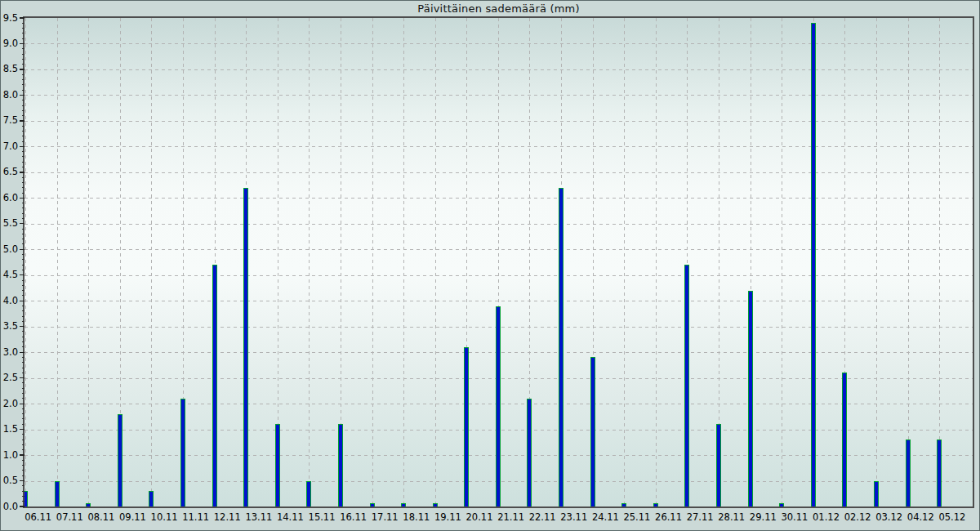  I want to click on y-tick-label: 7.5, so click(9, 121).